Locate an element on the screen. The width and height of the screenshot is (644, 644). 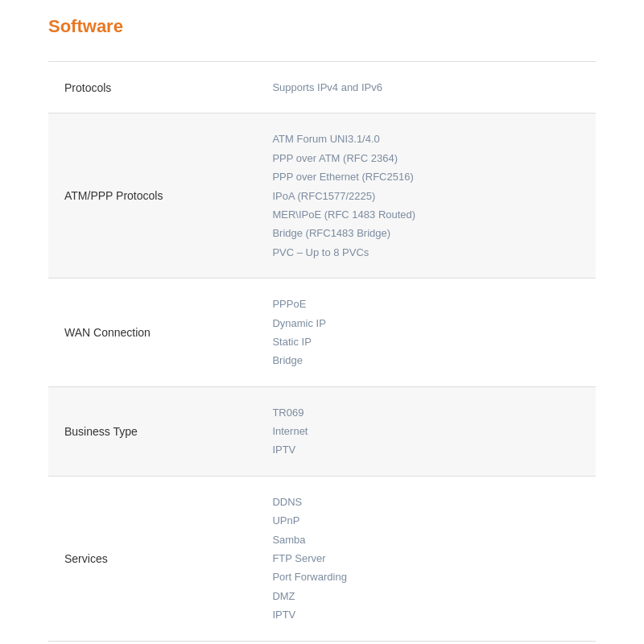
row-values: TR069InternetIPTV is located at coordinates (426, 431).